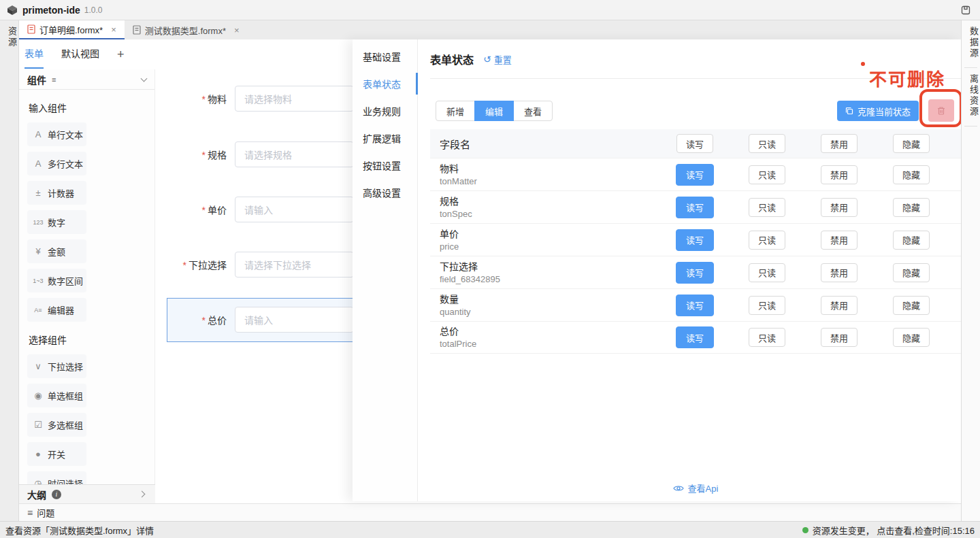  I want to click on settings-menu: 基础设置 表单状态 业务规则 扩展逻辑 按钮设置 高级设置, so click(385, 271).